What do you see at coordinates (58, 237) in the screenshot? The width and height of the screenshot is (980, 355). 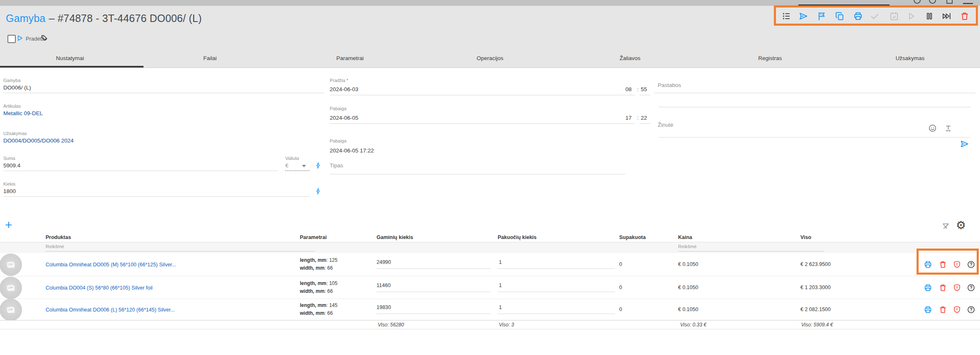 I see `col-header-produktas: Produktas` at bounding box center [58, 237].